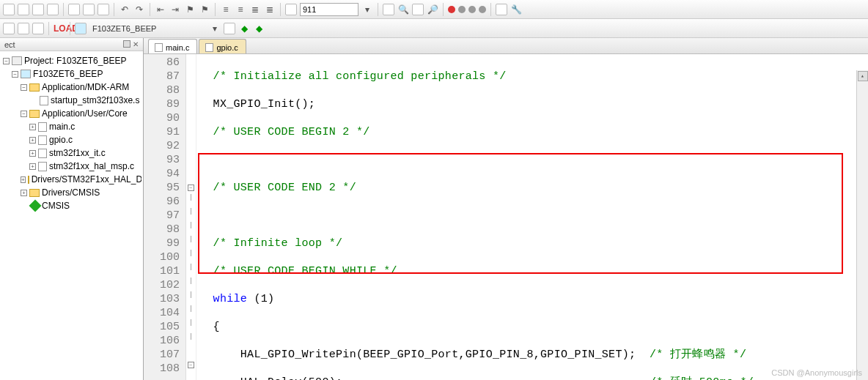 Image resolution: width=868 pixels, height=380 pixels. What do you see at coordinates (403, 10) in the screenshot?
I see `replace-icon: 🔍` at bounding box center [403, 10].